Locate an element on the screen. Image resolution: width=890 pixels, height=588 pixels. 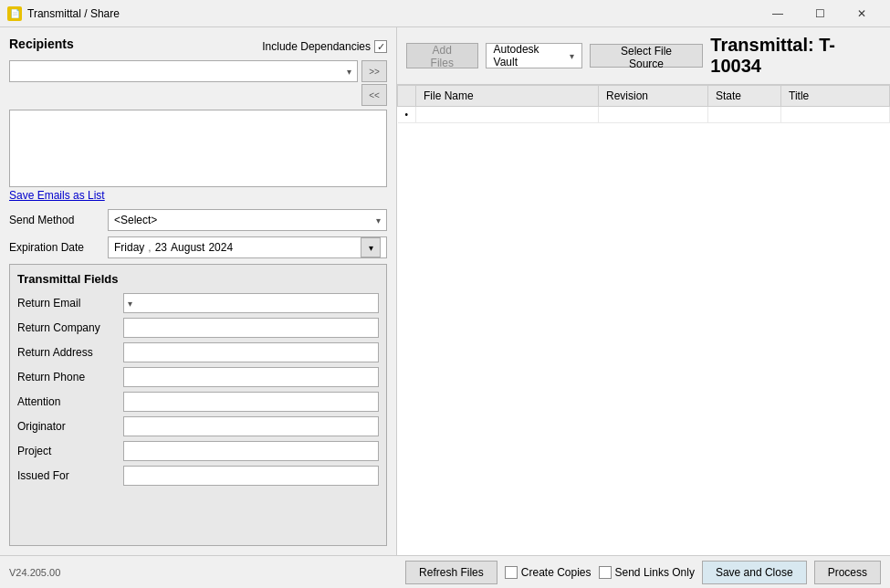
field-label-6: Project is located at coordinates (68, 451).